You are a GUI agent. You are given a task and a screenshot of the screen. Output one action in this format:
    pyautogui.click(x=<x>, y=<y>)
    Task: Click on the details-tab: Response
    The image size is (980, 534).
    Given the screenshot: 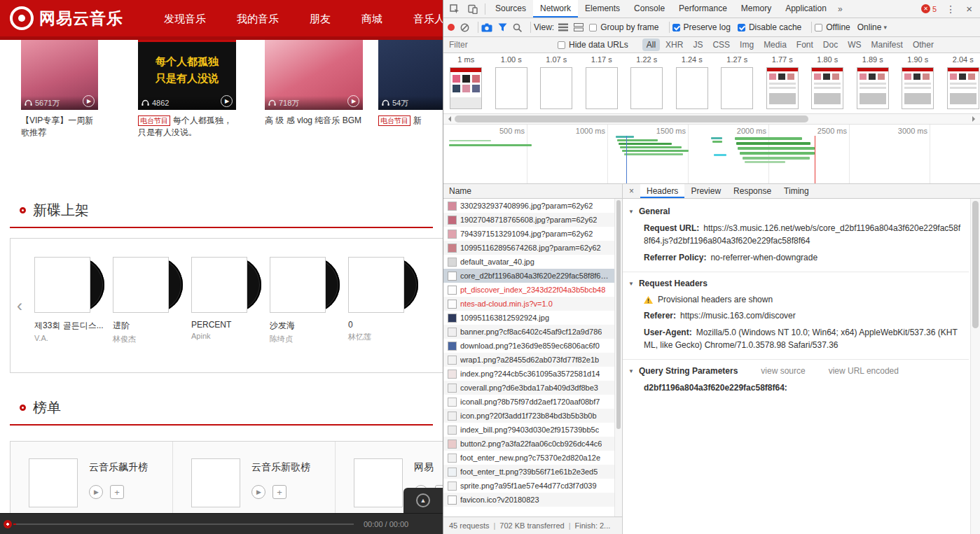 What is the action you would take?
    pyautogui.click(x=752, y=191)
    